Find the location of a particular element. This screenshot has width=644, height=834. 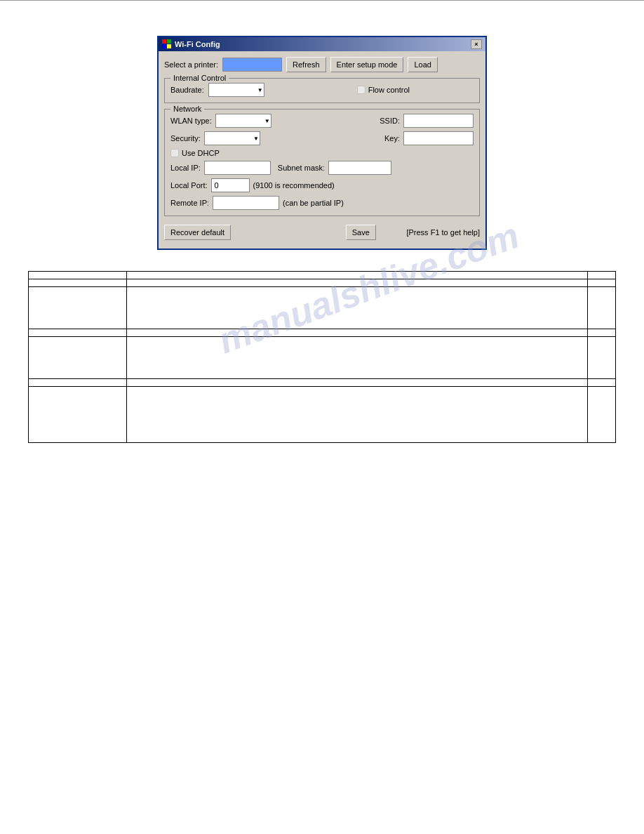

flow-control-label: Flow control is located at coordinates (389, 90).